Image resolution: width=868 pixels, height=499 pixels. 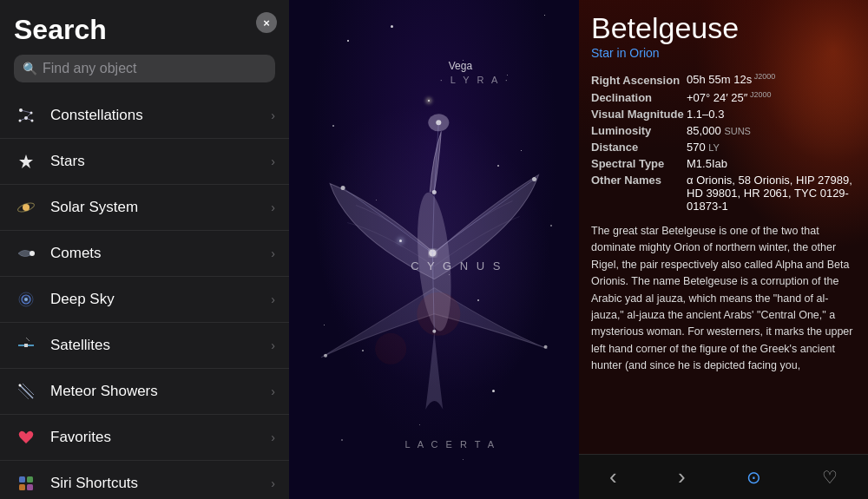 What do you see at coordinates (724, 97) in the screenshot?
I see `info-row: Declination+07° 24′ 25″ J2000` at bounding box center [724, 97].